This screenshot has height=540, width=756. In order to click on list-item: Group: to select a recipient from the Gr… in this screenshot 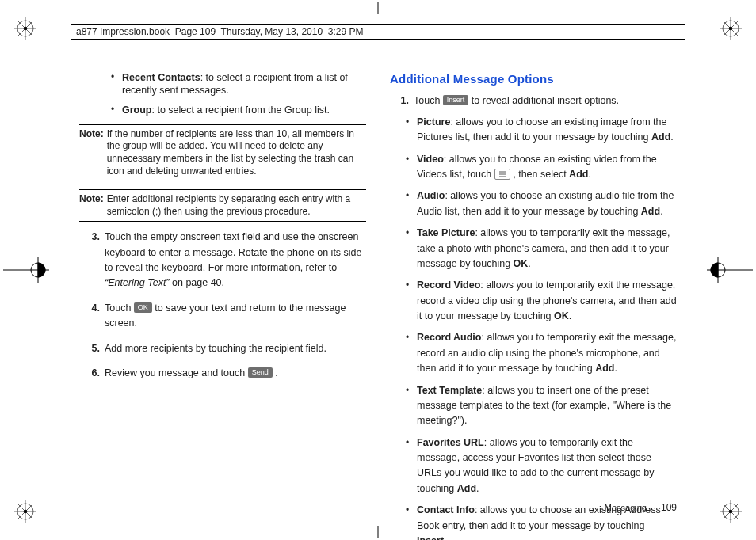, I will do `click(244, 110)`.